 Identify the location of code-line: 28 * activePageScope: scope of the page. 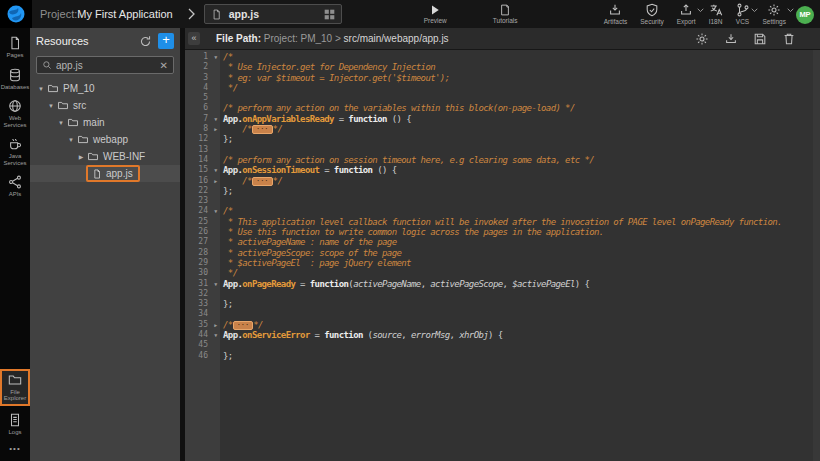
(502, 253).